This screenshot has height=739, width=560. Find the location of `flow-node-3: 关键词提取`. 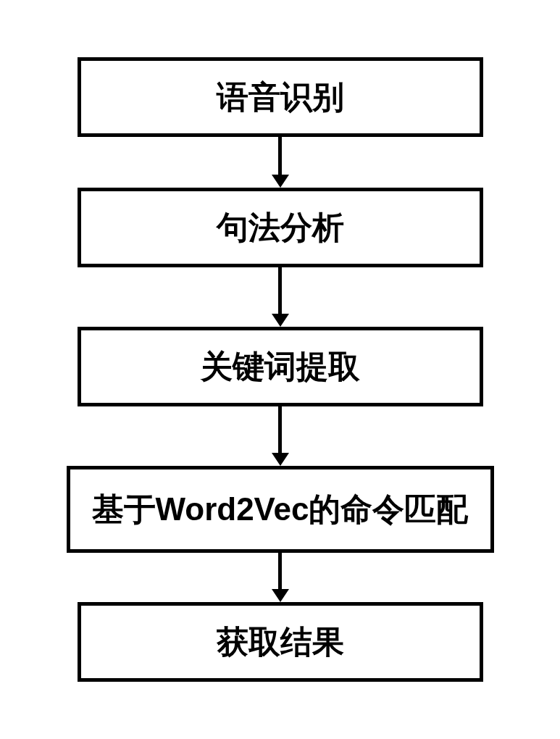

flow-node-3: 关键词提取 is located at coordinates (280, 367).